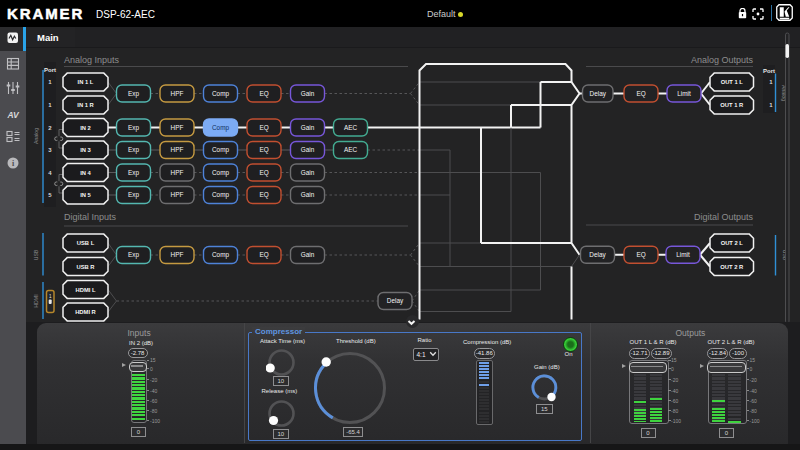 This screenshot has width=800, height=450. What do you see at coordinates (86, 267) in the screenshot?
I see `svg-text: USB R` at bounding box center [86, 267].